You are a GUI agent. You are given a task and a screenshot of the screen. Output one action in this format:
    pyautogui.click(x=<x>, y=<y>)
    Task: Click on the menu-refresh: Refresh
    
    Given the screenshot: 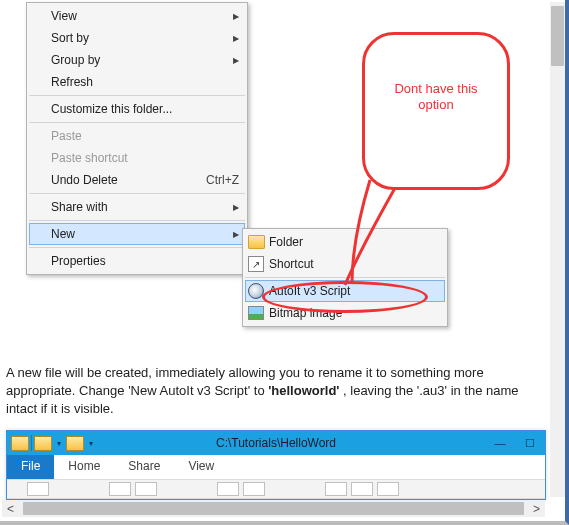 What is the action you would take?
    pyautogui.click(x=137, y=82)
    